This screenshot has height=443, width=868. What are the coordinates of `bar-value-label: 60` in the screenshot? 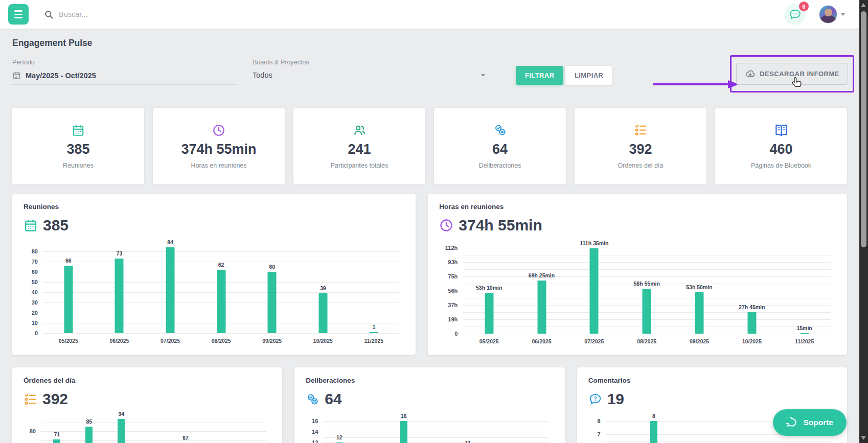 It's located at (272, 267).